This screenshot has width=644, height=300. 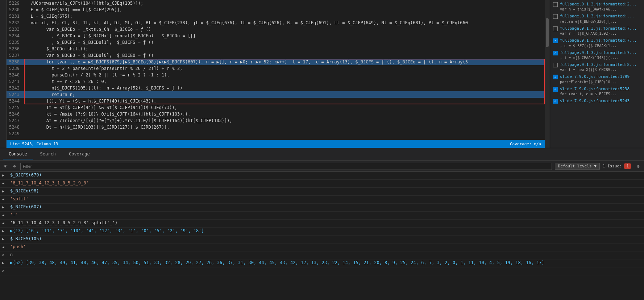 I want to click on checkbox-4: ✓, so click(x=555, y=53).